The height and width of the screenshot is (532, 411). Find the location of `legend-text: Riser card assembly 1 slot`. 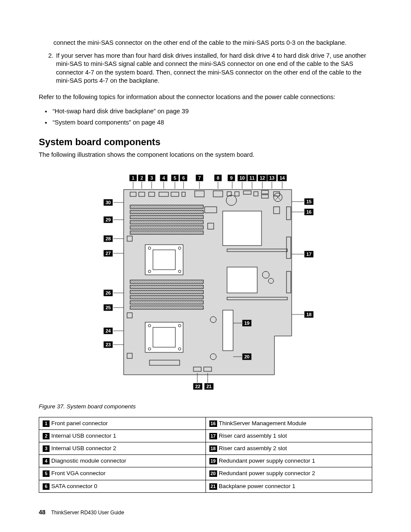

legend-text: Riser card assembly 1 slot is located at coordinates (253, 436).